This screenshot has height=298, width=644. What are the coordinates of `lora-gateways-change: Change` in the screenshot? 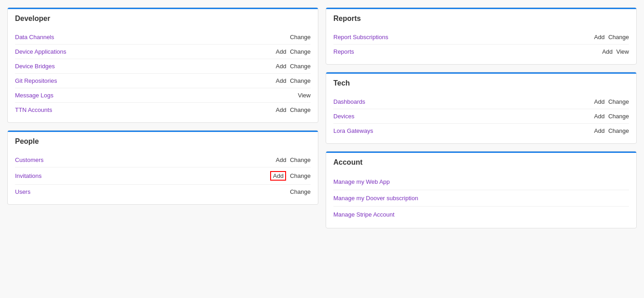 It's located at (619, 131).